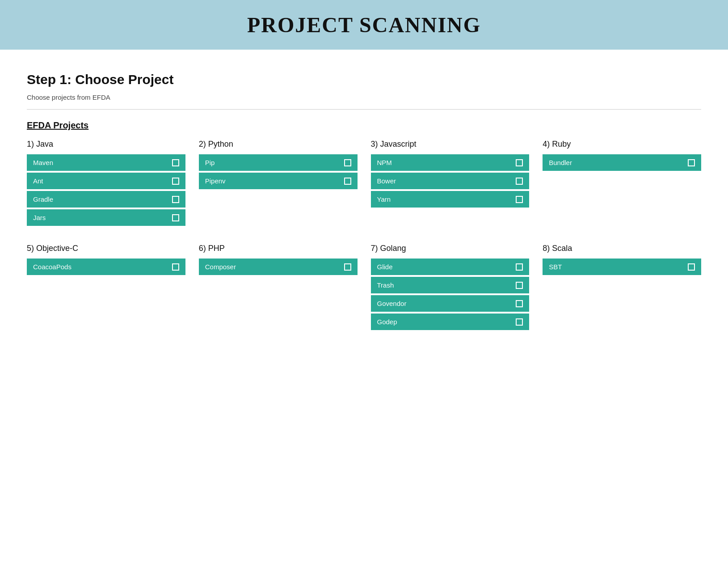 The image size is (728, 585). What do you see at coordinates (450, 249) in the screenshot?
I see `lang-title-7: 7) Golang` at bounding box center [450, 249].